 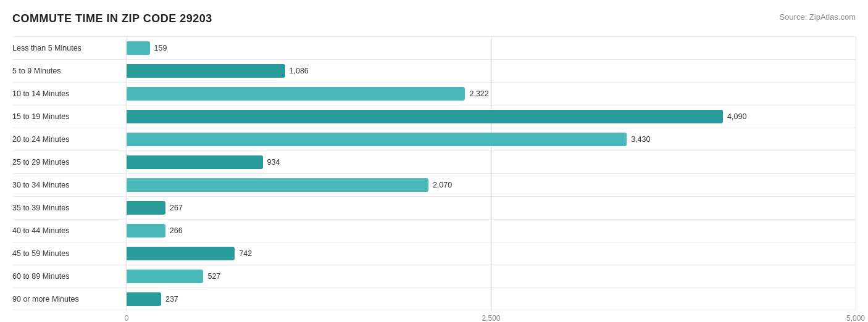 What do you see at coordinates (817, 17) in the screenshot?
I see `source-text: Source: ZipAtlas.com` at bounding box center [817, 17].